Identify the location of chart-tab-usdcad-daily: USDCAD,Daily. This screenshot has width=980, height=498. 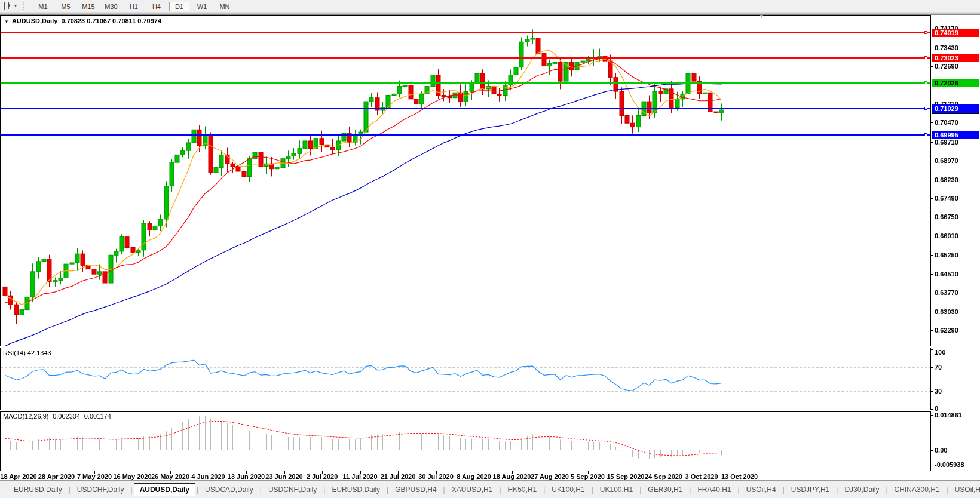
(229, 490).